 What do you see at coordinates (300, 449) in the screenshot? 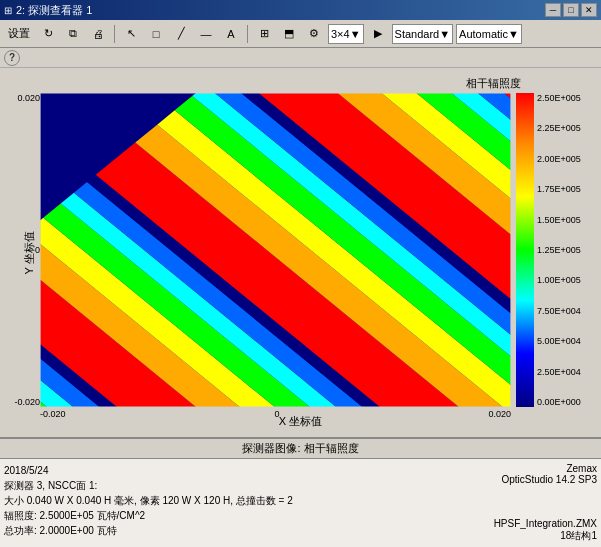
I see `info-header: 探测器图像: 相干辐照度` at bounding box center [300, 449].